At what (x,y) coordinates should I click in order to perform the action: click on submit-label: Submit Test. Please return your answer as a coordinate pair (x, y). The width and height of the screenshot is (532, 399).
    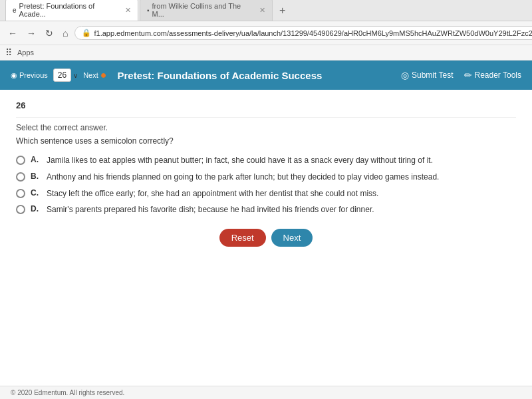
    Looking at the image, I should click on (432, 75).